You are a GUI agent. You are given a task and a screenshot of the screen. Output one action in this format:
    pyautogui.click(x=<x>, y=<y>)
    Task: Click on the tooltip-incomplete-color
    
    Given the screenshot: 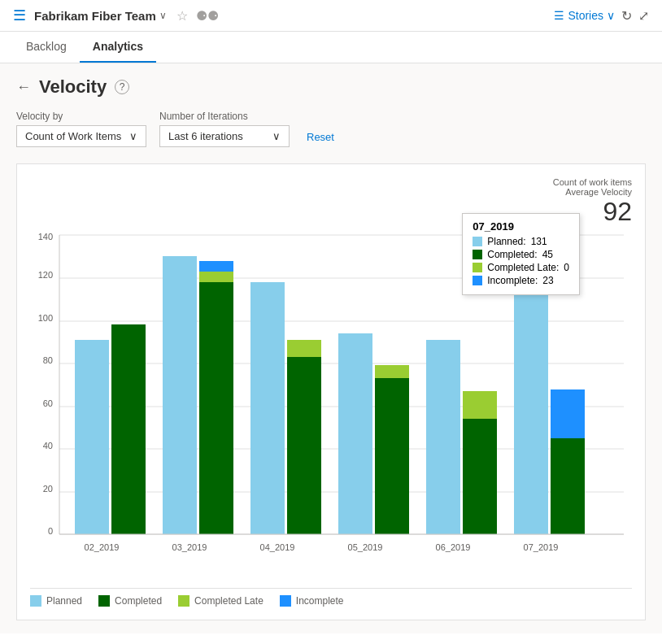 What is the action you would take?
    pyautogui.click(x=477, y=281)
    